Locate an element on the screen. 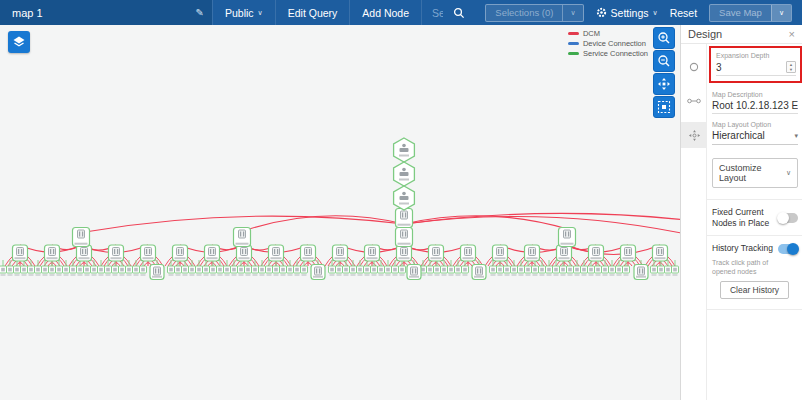  edit-title-pencil-icon: ✎ is located at coordinates (200, 12).